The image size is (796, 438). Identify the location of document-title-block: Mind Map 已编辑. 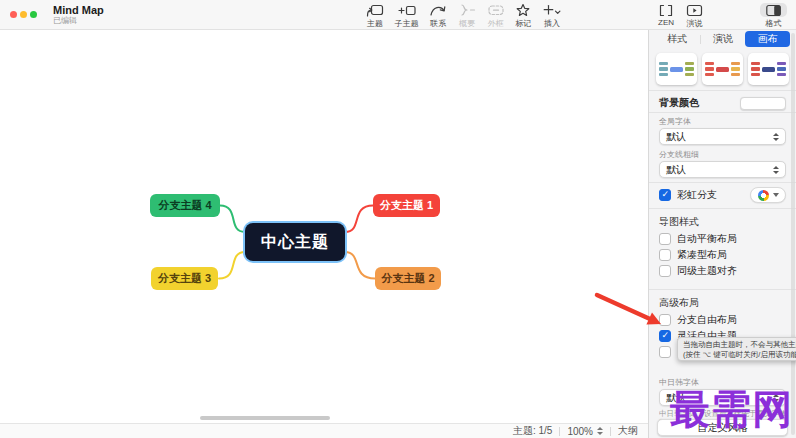
(78, 15).